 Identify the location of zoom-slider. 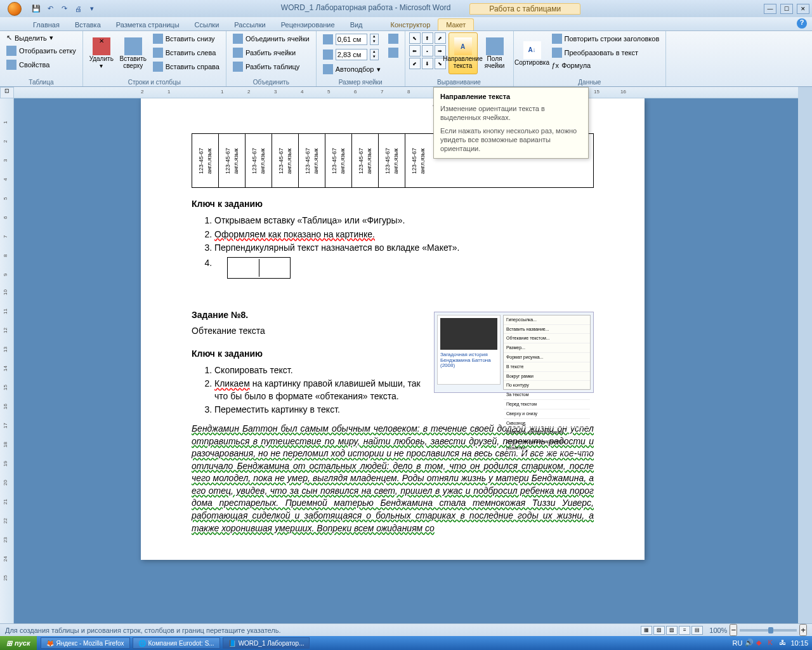
(768, 630).